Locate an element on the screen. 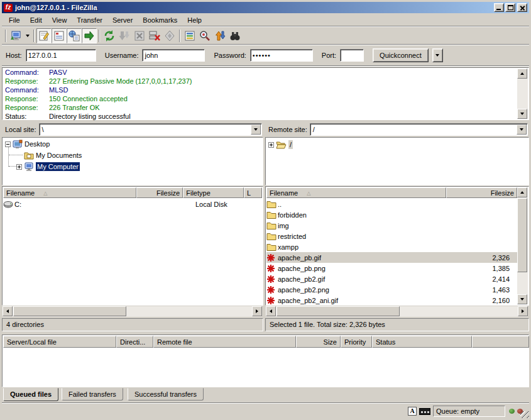 Image resolution: width=531 pixels, height=420 pixels. local-list-header: Filename△ Filesize Filetype L is located at coordinates (133, 192).